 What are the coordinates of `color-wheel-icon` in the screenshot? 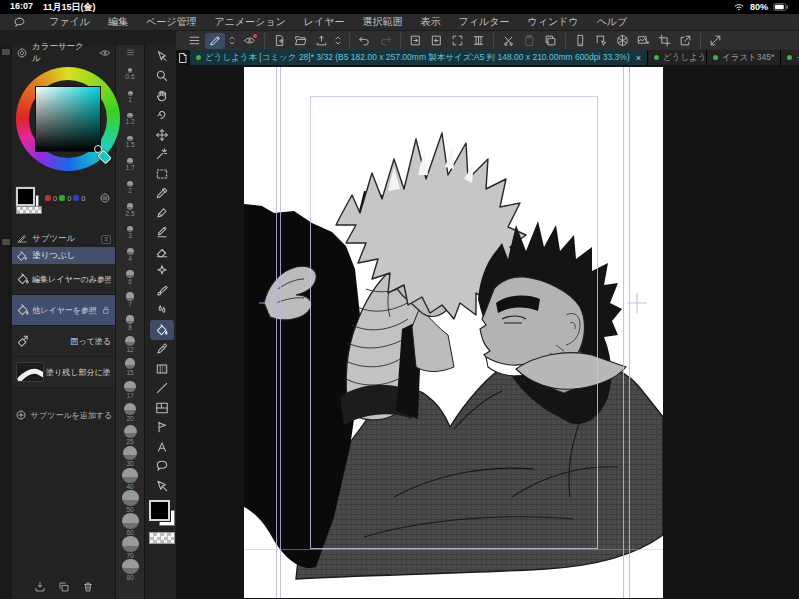 It's located at (622, 41).